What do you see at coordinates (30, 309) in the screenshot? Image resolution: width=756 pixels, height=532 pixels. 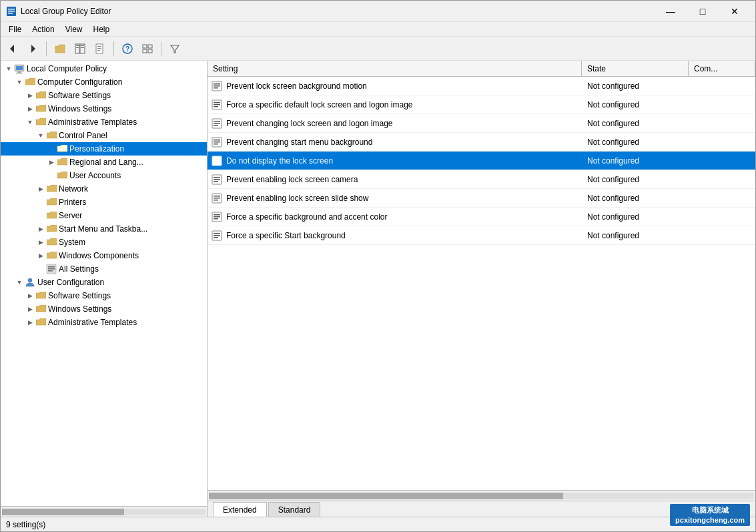 I see `expand-uc-windows-settings: ▶` at bounding box center [30, 309].